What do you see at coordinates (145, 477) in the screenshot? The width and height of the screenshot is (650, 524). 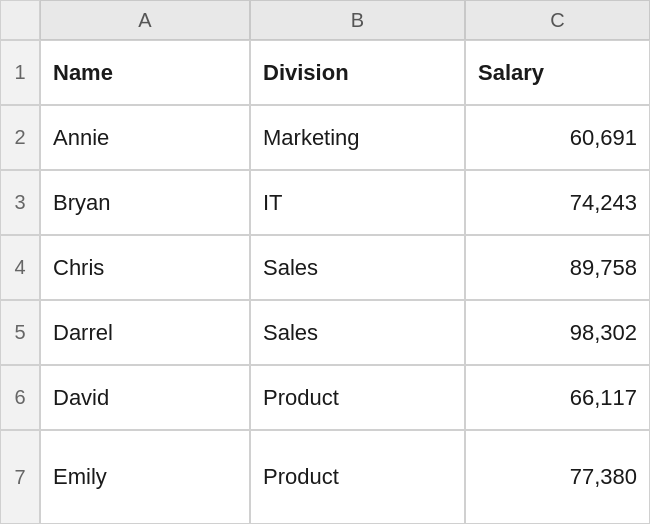 I see `cell-a7: Emily` at bounding box center [145, 477].